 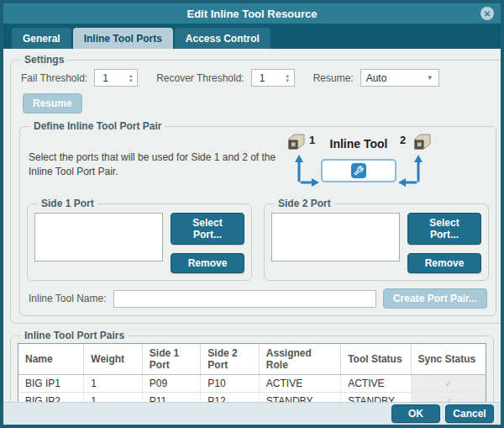 What do you see at coordinates (336, 237) in the screenshot?
I see `side-2-port-list` at bounding box center [336, 237].